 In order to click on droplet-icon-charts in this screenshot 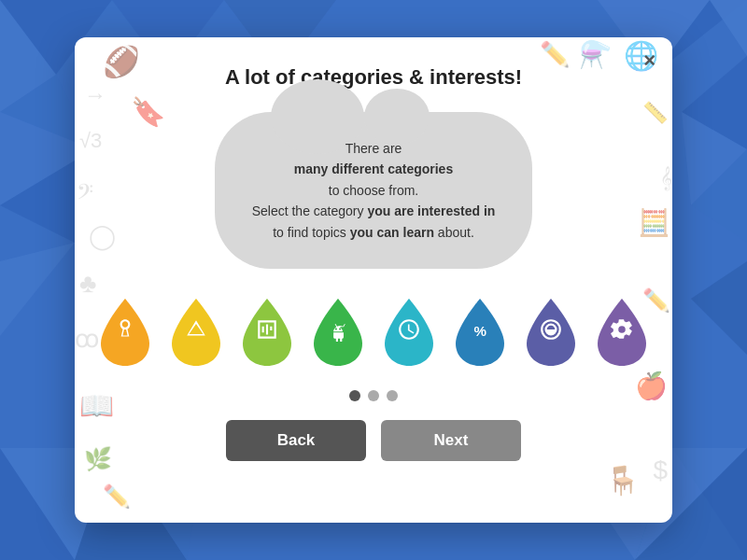, I will do `click(267, 332)`.